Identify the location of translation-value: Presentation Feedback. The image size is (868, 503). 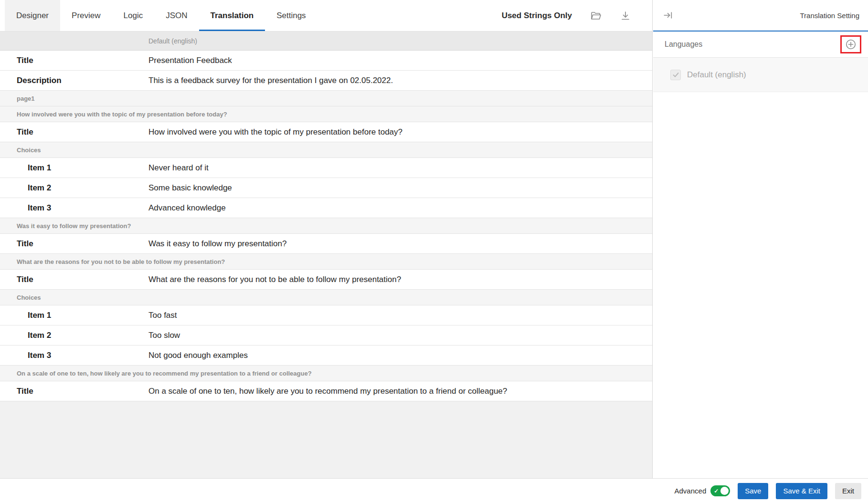
(190, 61).